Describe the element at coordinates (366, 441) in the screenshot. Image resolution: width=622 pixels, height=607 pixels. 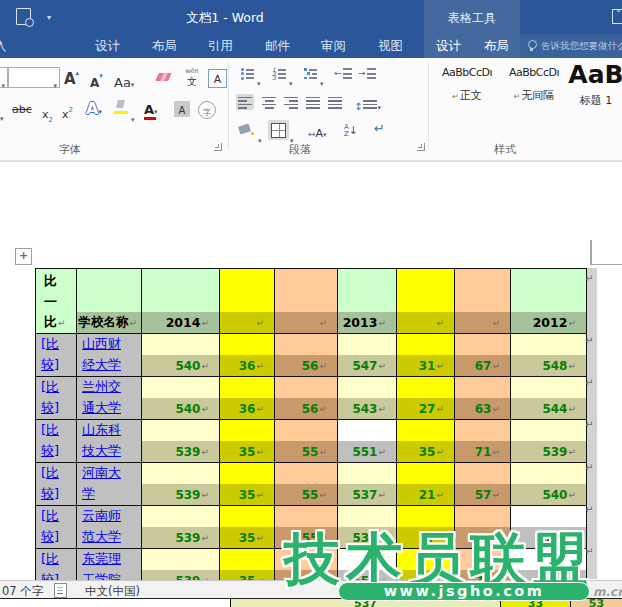
I see `score-cell: 551↵` at that location.